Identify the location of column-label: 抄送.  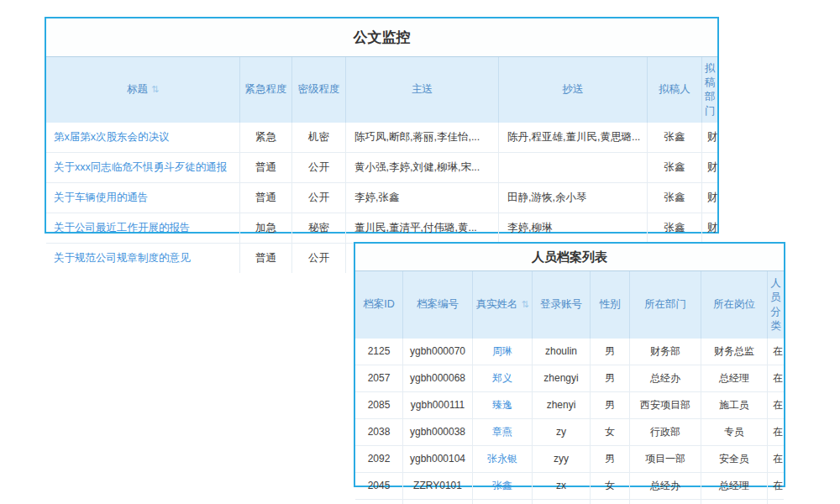
(573, 89).